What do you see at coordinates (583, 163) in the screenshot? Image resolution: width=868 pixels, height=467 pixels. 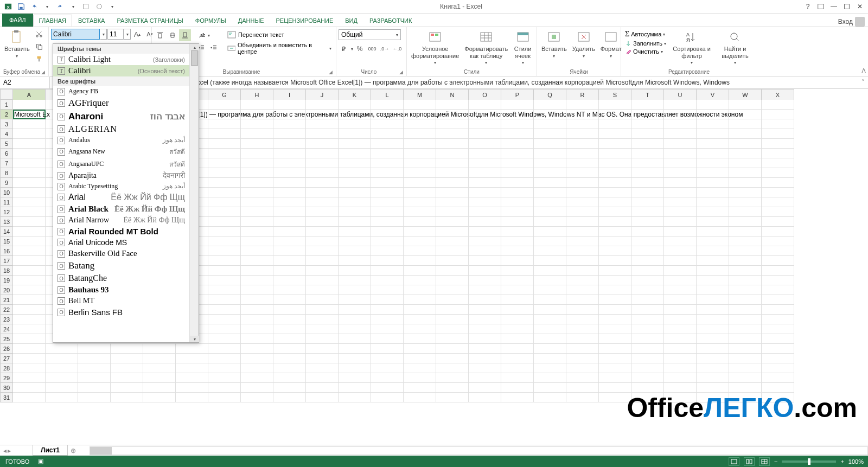 I see `cell-R7` at bounding box center [583, 163].